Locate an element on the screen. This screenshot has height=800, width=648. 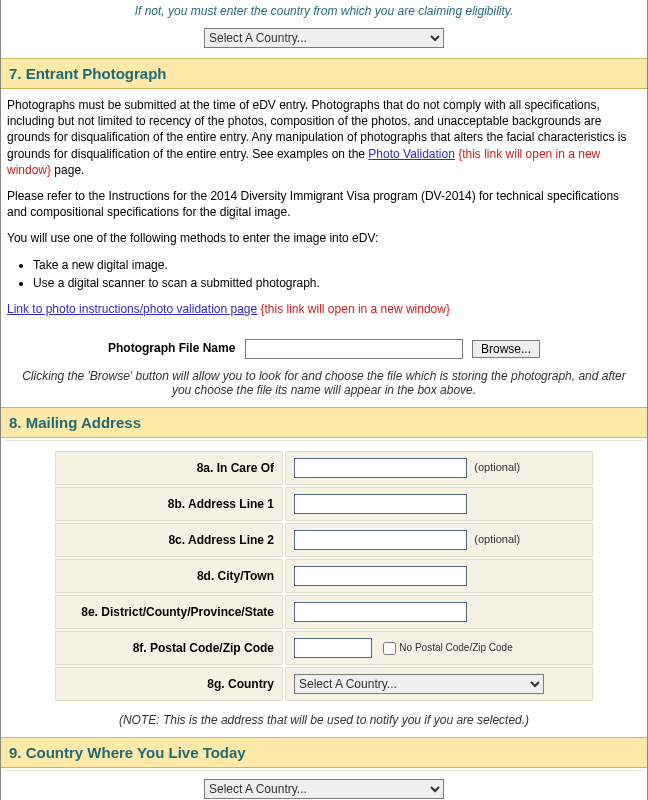
postal-input is located at coordinates (333, 648).